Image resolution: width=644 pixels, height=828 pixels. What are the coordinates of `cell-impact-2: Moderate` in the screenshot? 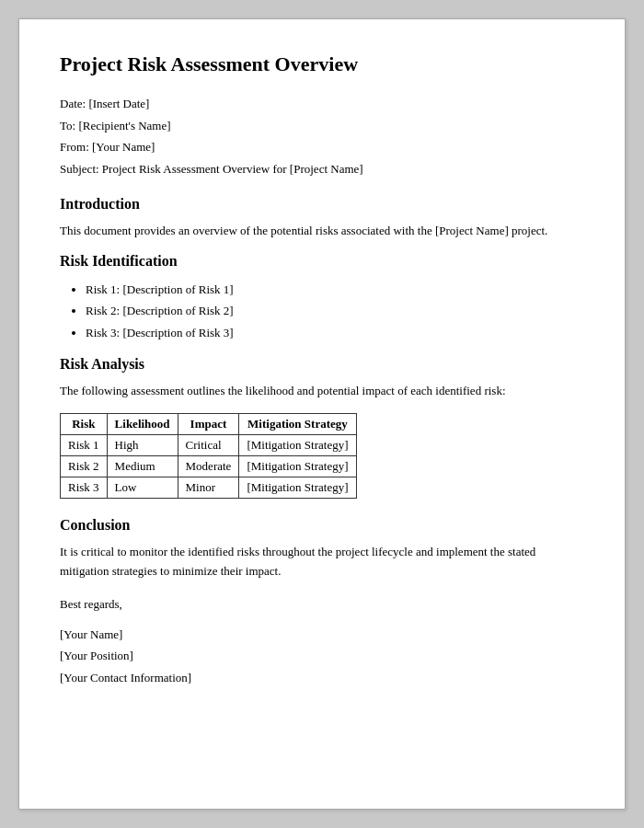 It's located at (208, 467).